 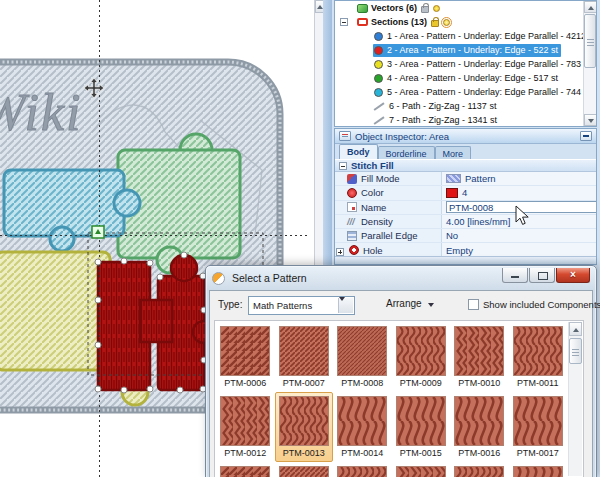 What do you see at coordinates (466, 8) in the screenshot?
I see `tree-node-vectors: Vectors (6)` at bounding box center [466, 8].